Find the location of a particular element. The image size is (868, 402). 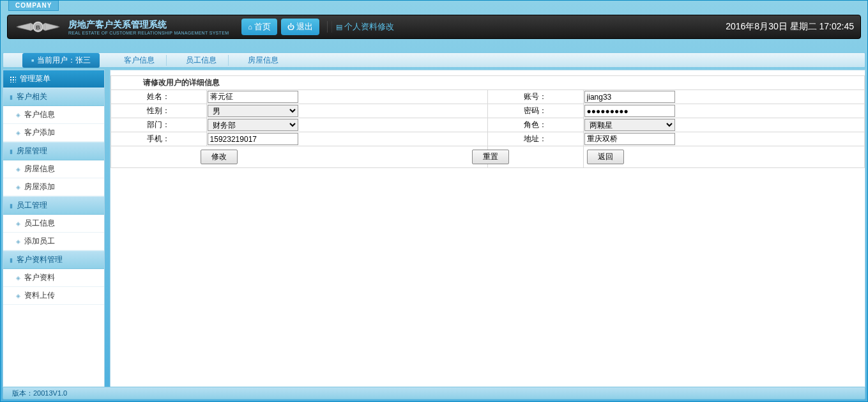

system-title: 房地产客户关系管理系统 REAL ESTATE OF CUSTOMER RELA… is located at coordinates (148, 27).